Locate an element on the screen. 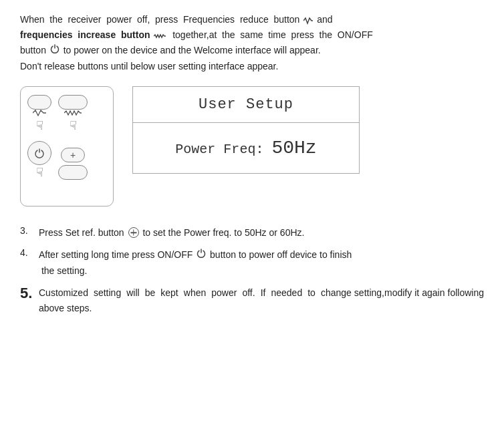 The width and height of the screenshot is (504, 425). step-5-number: 5. is located at coordinates (29, 293).